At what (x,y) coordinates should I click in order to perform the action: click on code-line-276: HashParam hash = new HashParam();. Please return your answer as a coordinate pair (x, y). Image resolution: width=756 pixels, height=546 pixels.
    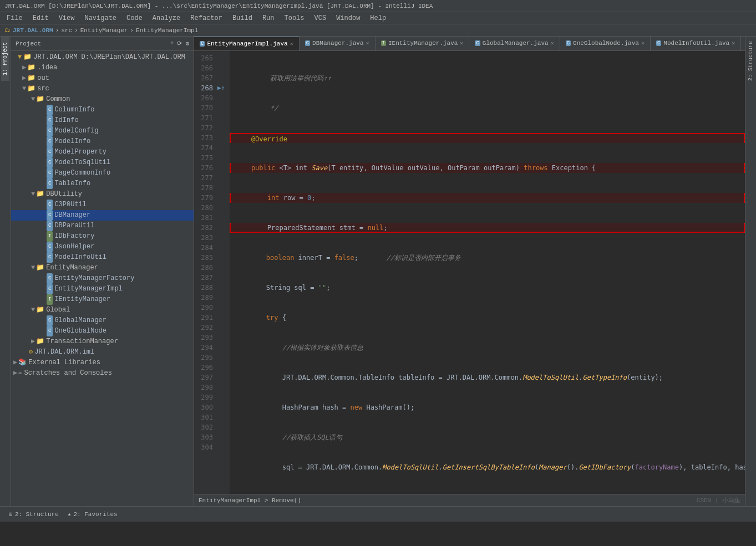
    Looking at the image, I should click on (487, 407).